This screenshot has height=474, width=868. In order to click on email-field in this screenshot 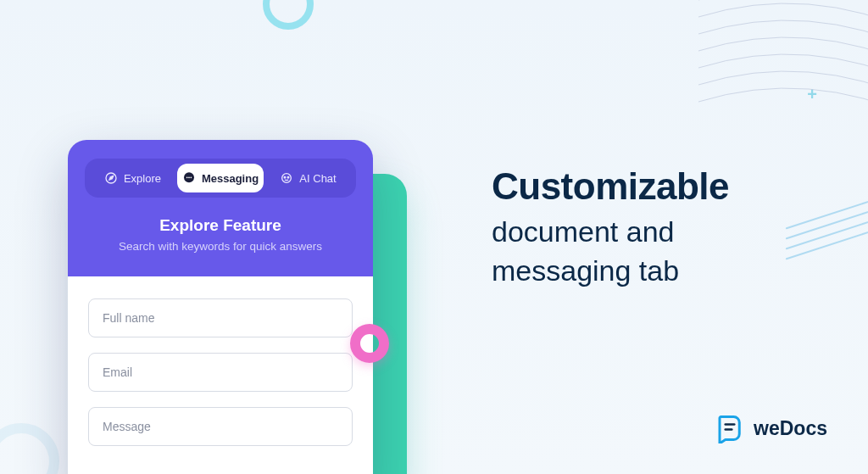, I will do `click(220, 372)`.